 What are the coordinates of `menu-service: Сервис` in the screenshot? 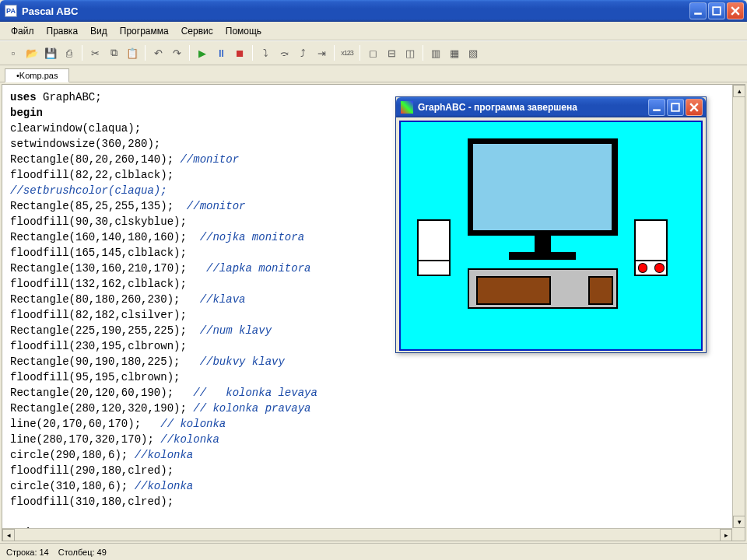 It's located at (198, 31).